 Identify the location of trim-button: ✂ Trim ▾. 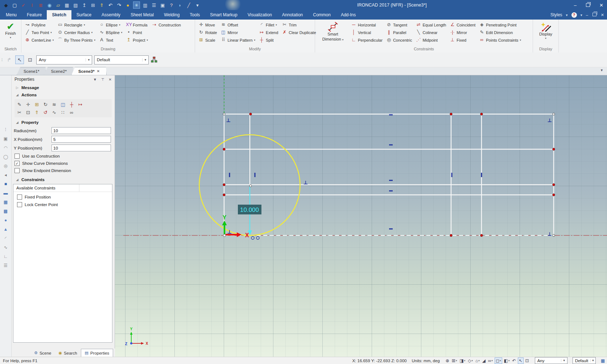
(299, 25).